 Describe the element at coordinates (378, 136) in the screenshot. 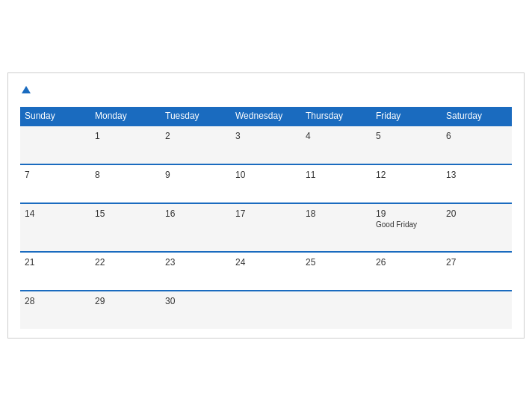

I see `day-number: 5` at that location.